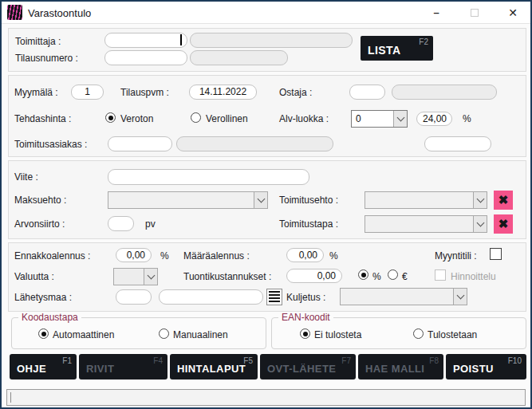  What do you see at coordinates (26, 177) in the screenshot?
I see `viite-label: Viite :` at bounding box center [26, 177].